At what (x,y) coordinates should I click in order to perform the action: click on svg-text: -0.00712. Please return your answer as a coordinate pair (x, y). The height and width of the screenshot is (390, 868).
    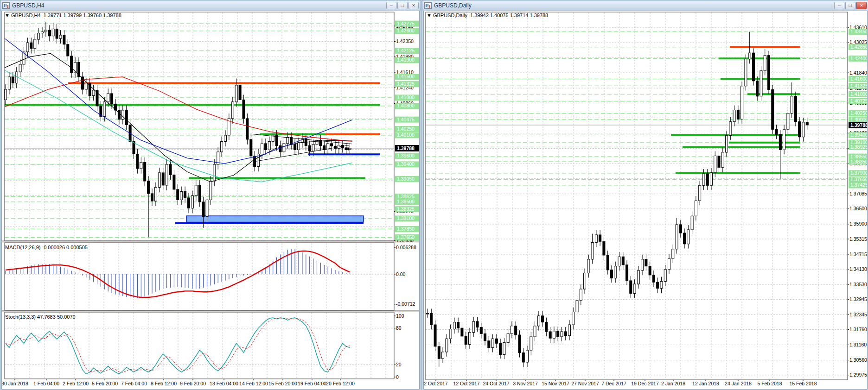
    Looking at the image, I should click on (406, 304).